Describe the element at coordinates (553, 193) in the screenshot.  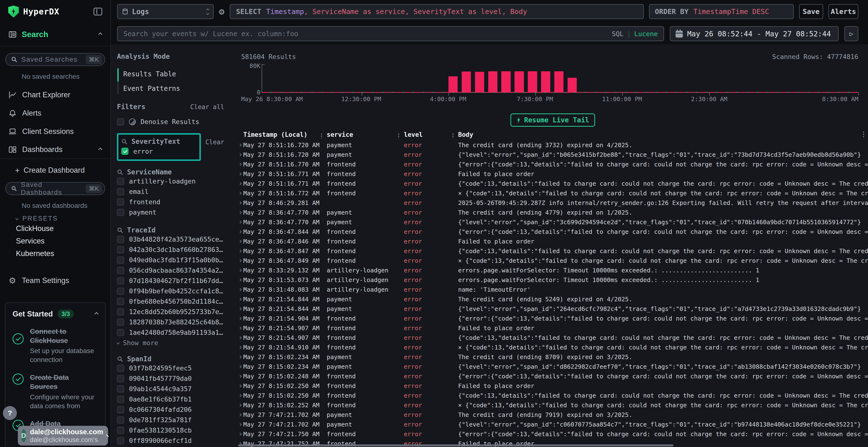
I see `log-row: May 27 8:51:16.772 AM frontend error × {…` at that location.